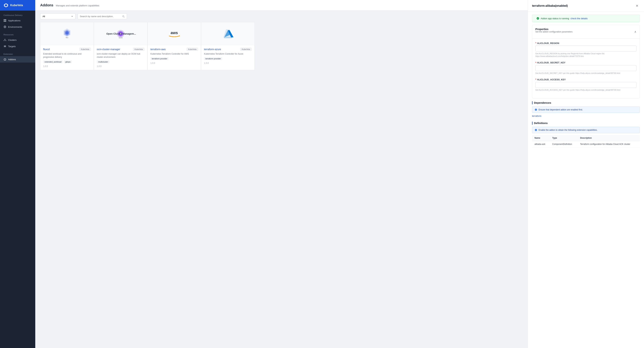  I want to click on sidebar-item-applications: Applications, so click(18, 21).